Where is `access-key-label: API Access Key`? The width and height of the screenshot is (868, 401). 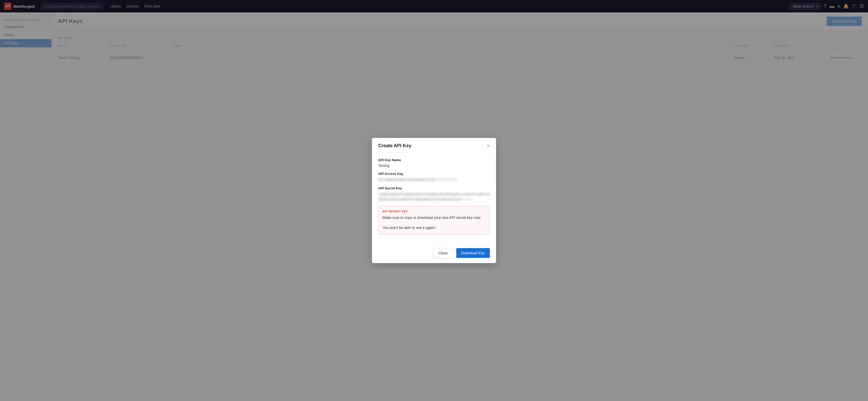 access-key-label: API Access Key is located at coordinates (434, 174).